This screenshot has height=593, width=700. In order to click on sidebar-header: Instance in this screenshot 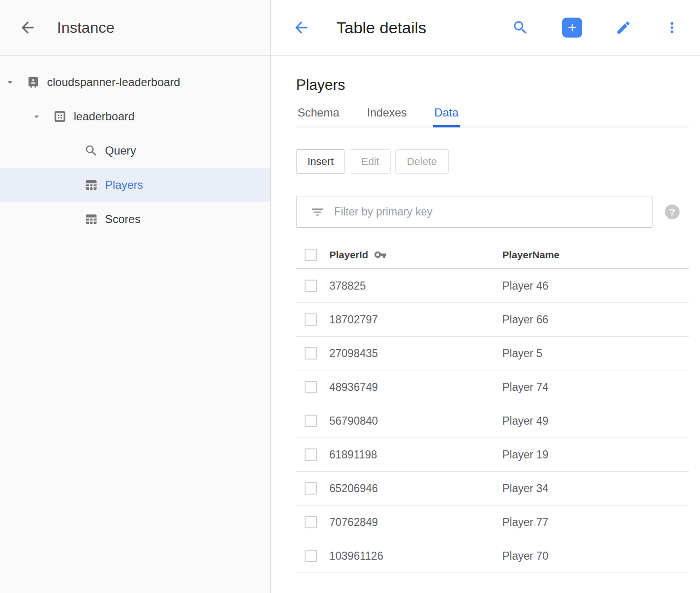, I will do `click(135, 28)`.